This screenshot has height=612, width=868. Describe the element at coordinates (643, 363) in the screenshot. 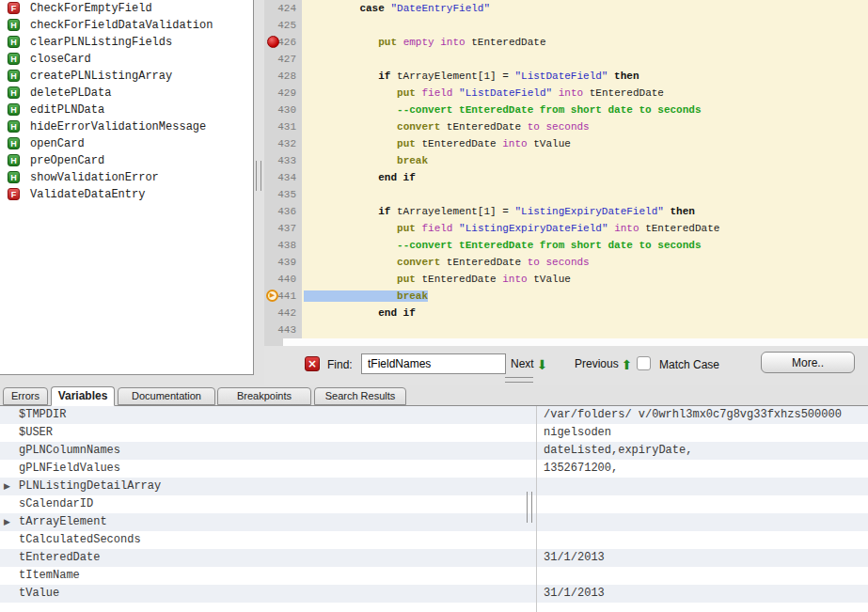

I see `match-case-checkbox` at that location.